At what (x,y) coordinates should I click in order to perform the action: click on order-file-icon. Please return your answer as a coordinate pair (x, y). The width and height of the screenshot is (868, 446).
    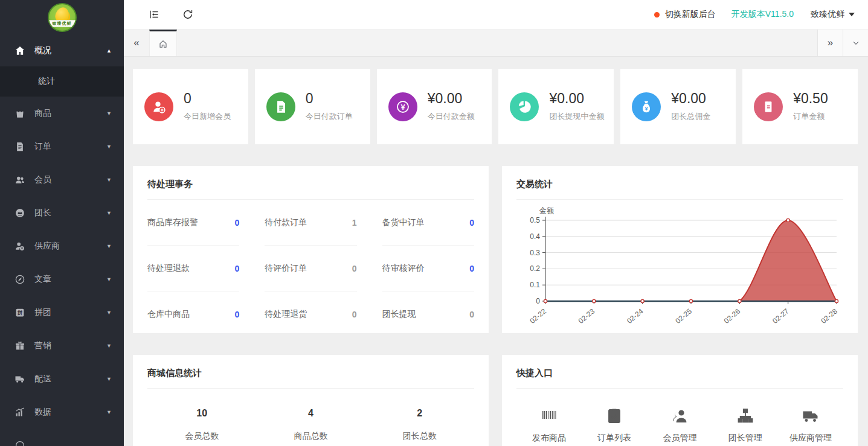
    Looking at the image, I should click on (20, 147).